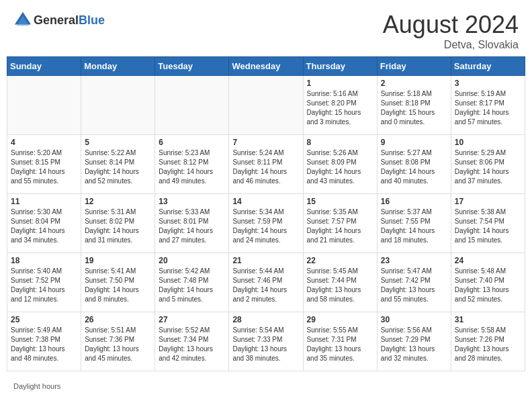 This screenshot has height=411, width=532. Describe the element at coordinates (488, 66) in the screenshot. I see `weekday-header: Saturday` at that location.